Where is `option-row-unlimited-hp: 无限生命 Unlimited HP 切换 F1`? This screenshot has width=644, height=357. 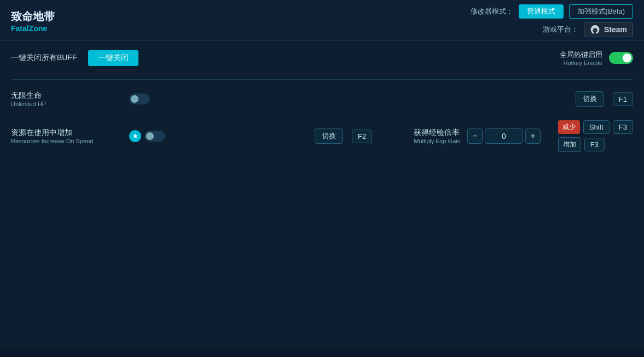 option-row-unlimited-hp: 无限生命 Unlimited HP 切换 F1 is located at coordinates (322, 99).